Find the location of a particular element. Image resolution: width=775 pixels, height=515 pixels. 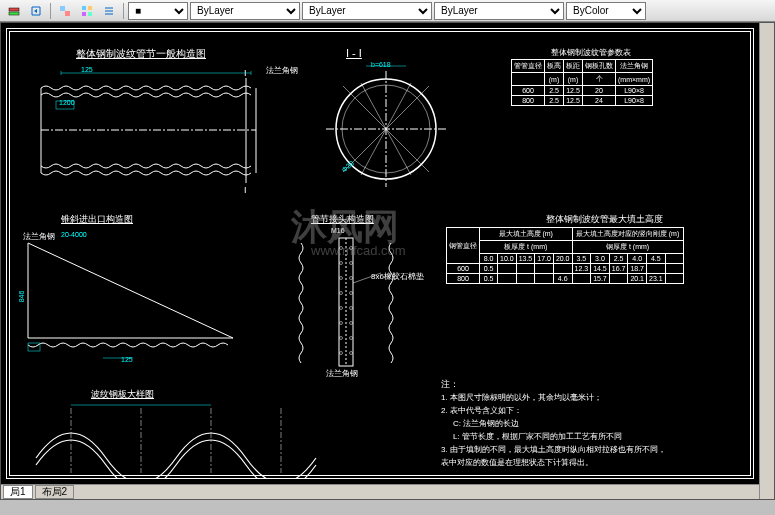

table1-title: 整体钢制波纹管参数表 is located at coordinates (591, 52).